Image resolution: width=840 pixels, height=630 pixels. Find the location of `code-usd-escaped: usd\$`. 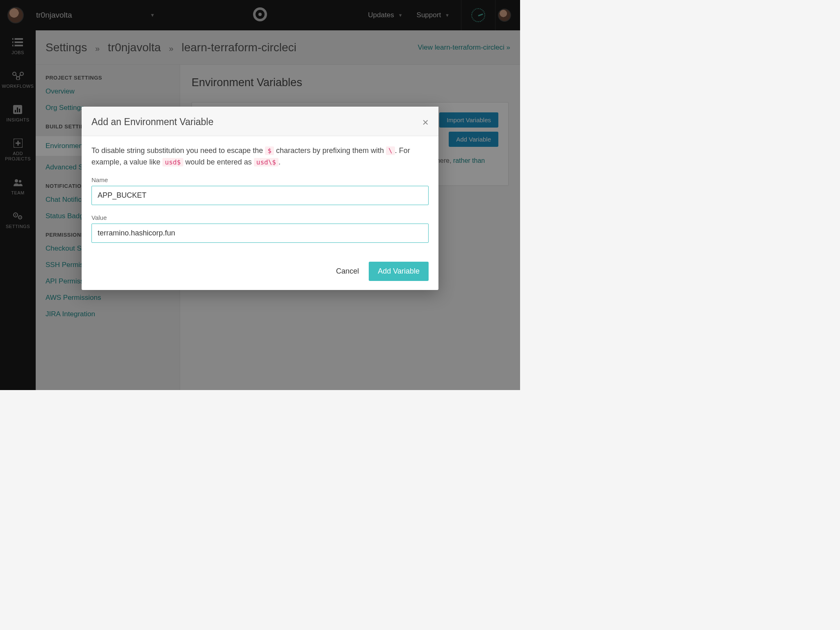

code-usd-escaped: usd\$ is located at coordinates (266, 162).